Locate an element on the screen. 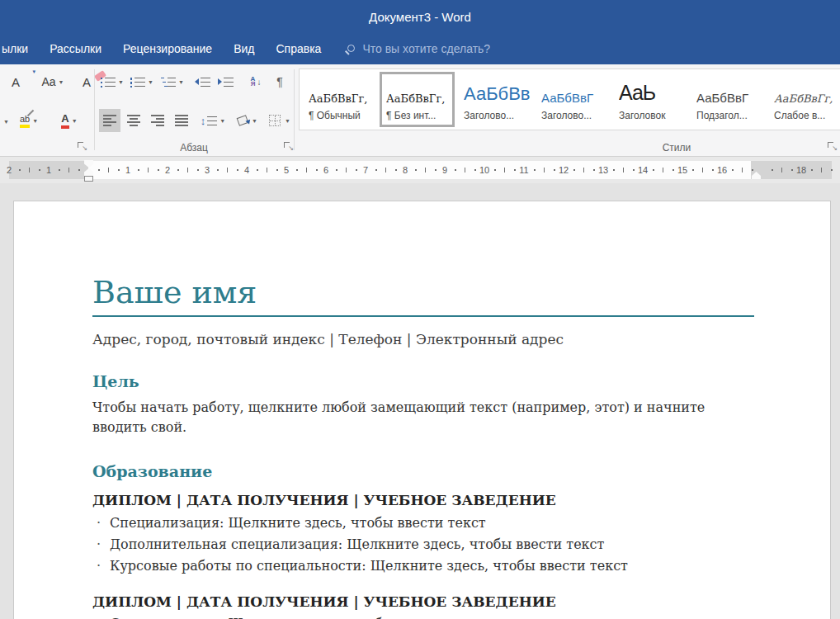  doc-goal-heading: Цель is located at coordinates (423, 381).